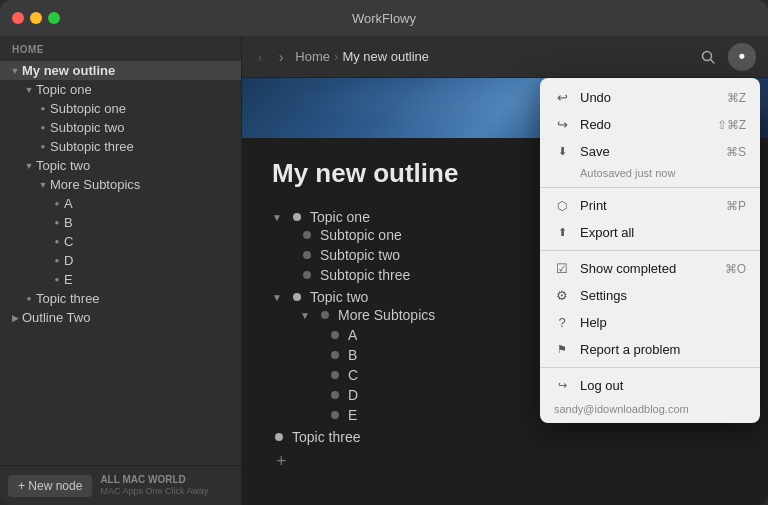  Describe the element at coordinates (120, 70) in the screenshot. I see `sidebar-item-my-new-outline: ▼ My new outline` at that location.